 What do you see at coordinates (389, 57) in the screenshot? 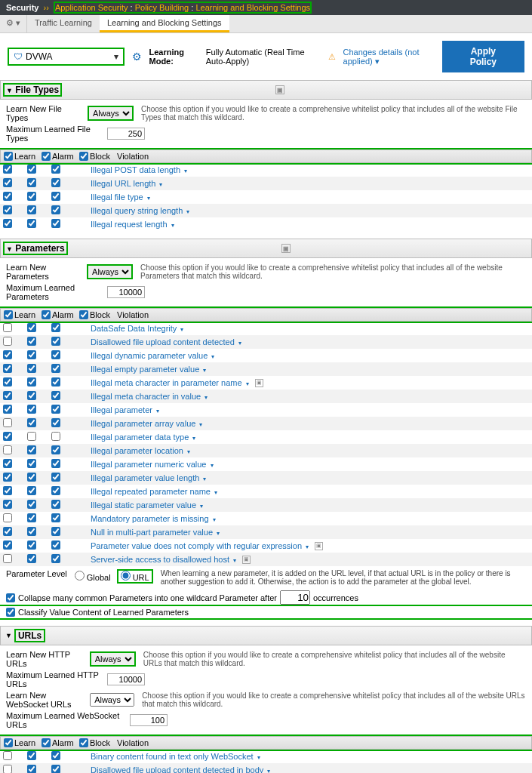
I see `changes-link: Changes details (not applied) ▾` at bounding box center [389, 57].